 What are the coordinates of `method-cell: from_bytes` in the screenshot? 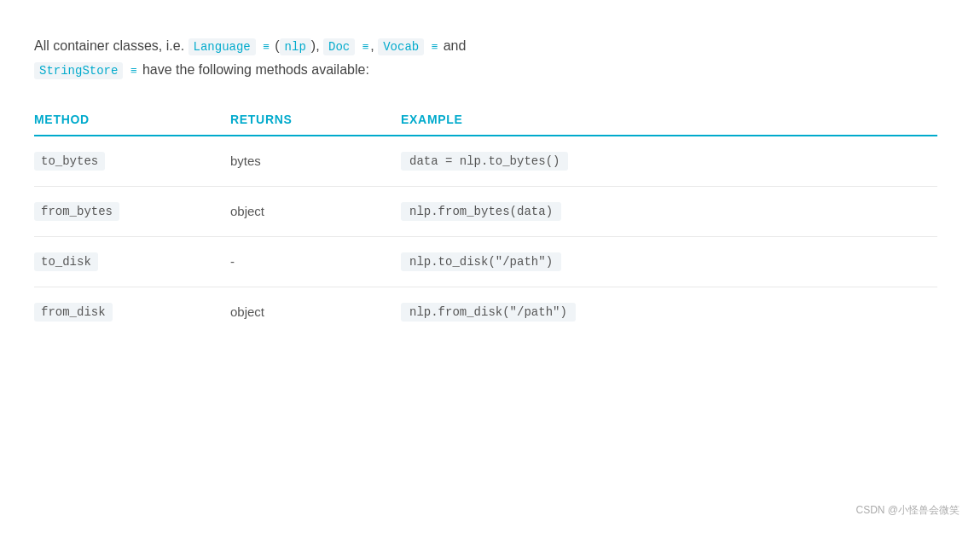 It's located at (132, 211).